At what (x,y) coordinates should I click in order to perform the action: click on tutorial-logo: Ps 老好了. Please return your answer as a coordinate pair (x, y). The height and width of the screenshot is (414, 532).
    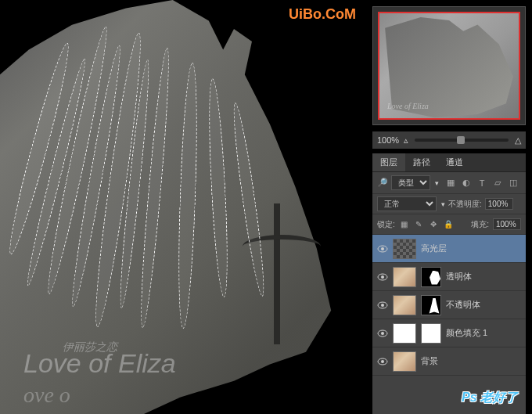
    Looking at the image, I should click on (490, 398).